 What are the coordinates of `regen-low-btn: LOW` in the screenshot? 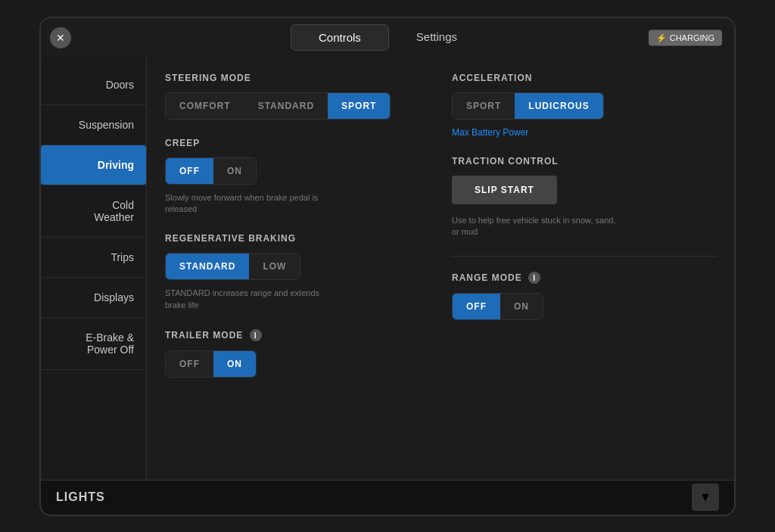 It's located at (274, 266).